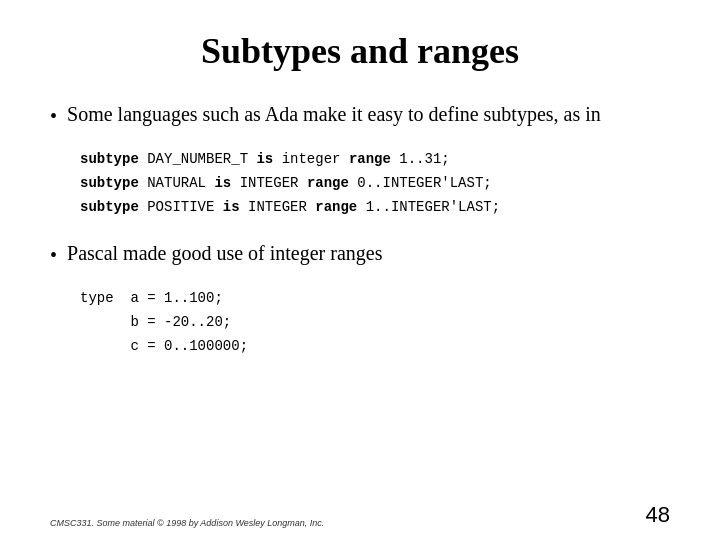 The height and width of the screenshot is (540, 720). I want to click on code-line-1-2: subtype NATURAL is INTEGER range 0..INTE…, so click(375, 184).